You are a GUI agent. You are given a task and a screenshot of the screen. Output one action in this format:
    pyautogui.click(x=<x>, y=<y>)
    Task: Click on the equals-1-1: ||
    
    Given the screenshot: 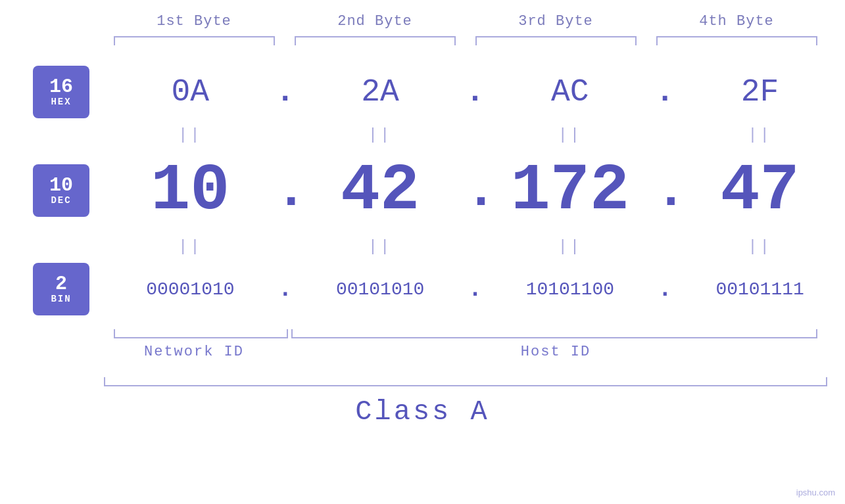 What is the action you would take?
    pyautogui.click(x=191, y=135)
    